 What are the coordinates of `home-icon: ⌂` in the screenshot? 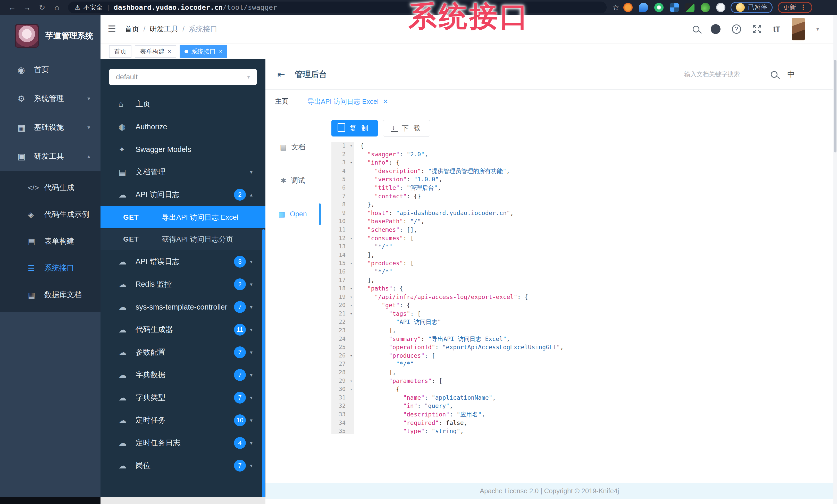 It's located at (57, 7).